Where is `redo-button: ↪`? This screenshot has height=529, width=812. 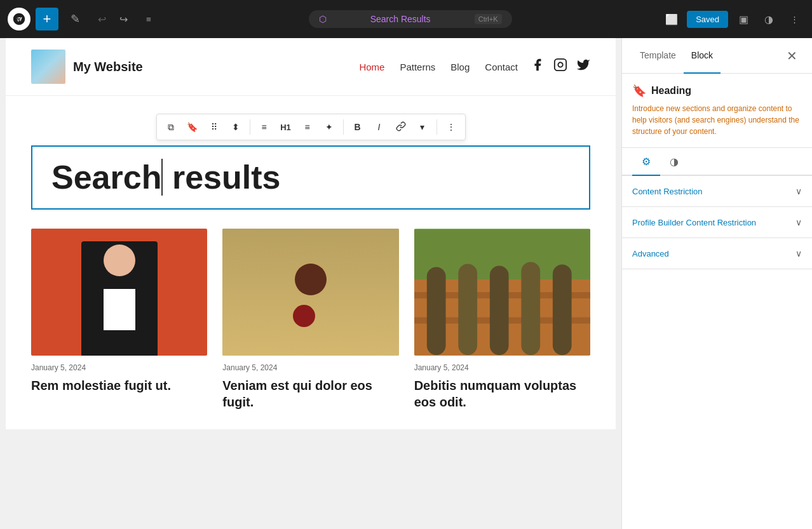 redo-button: ↪ is located at coordinates (123, 19).